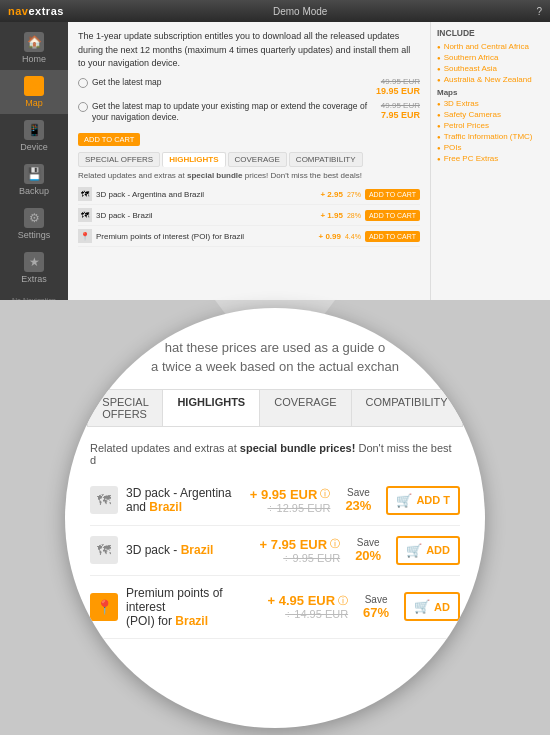  What do you see at coordinates (119, 160) in the screenshot?
I see `tab-special-offers: SPECIAL OFFERS` at bounding box center [119, 160].